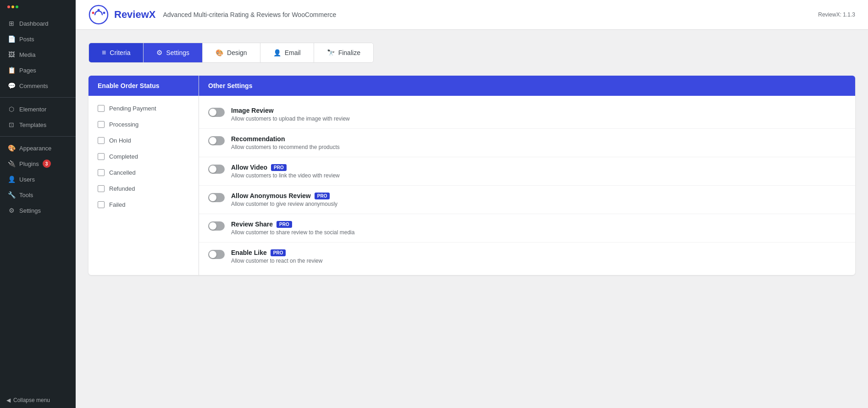 This screenshot has height=408, width=868. What do you see at coordinates (216, 254) in the screenshot?
I see `enable-like-toggle` at bounding box center [216, 254].